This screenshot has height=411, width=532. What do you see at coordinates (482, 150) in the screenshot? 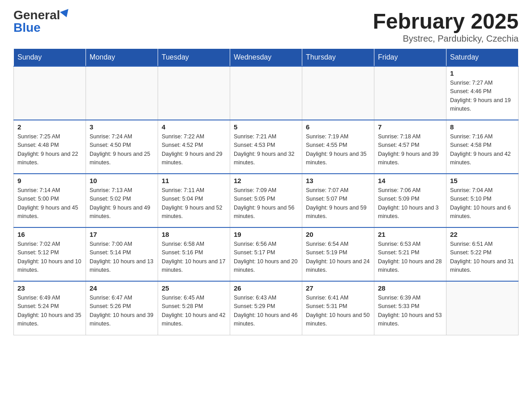
I see `day-info: Sunrise: 7:16 AMSunset: 4:58 PMDaylight:…` at bounding box center [482, 150].